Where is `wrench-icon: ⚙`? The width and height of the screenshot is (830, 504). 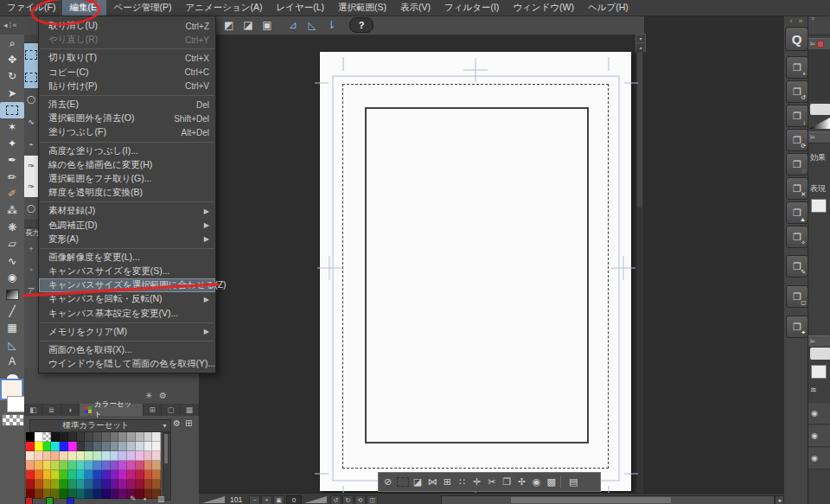 wrench-icon: ⚙ is located at coordinates (176, 424).